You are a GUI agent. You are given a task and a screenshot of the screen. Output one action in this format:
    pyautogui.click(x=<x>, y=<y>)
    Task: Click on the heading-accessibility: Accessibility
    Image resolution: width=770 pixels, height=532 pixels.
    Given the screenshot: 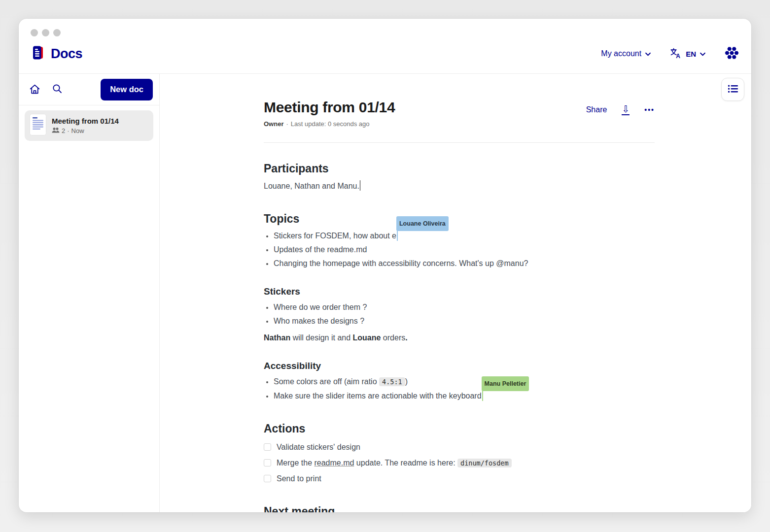 What is the action you would take?
    pyautogui.click(x=459, y=366)
    